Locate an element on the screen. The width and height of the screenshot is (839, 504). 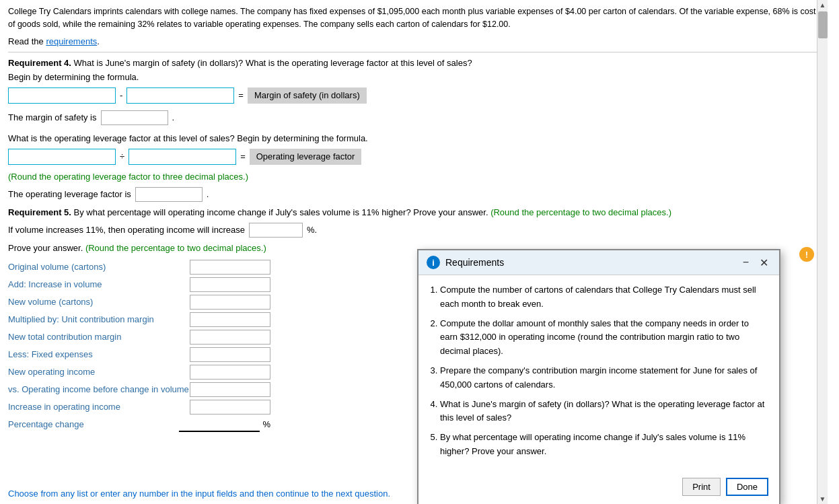
prove-row-label-6: New operating income is located at coordinates (99, 371).